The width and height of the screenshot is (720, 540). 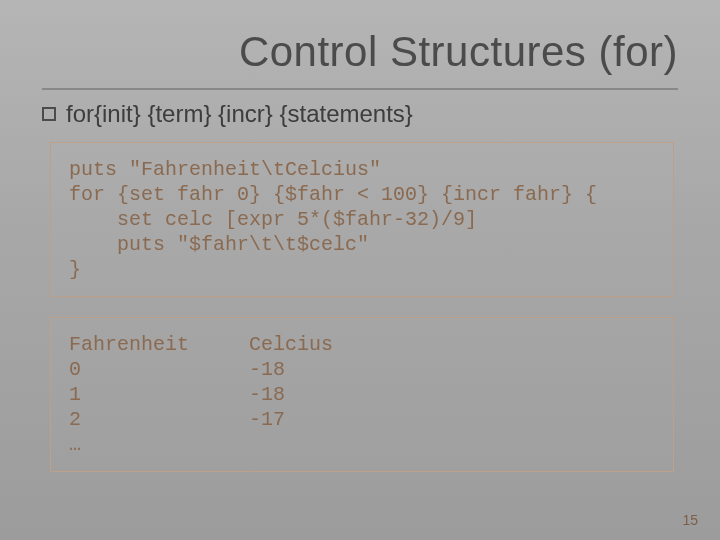 I want to click on syntax-line: for {init} {term} {incr} {statements}, so click(x=360, y=114).